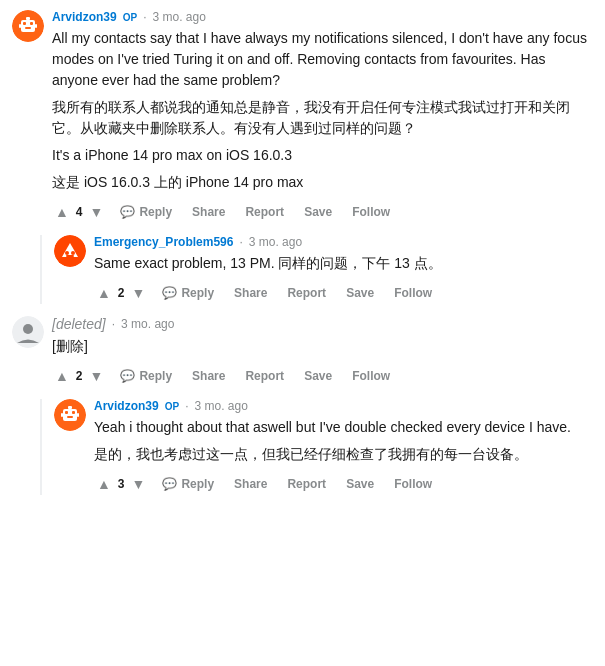  Describe the element at coordinates (80, 376) in the screenshot. I see `vote-count: 2` at that location.